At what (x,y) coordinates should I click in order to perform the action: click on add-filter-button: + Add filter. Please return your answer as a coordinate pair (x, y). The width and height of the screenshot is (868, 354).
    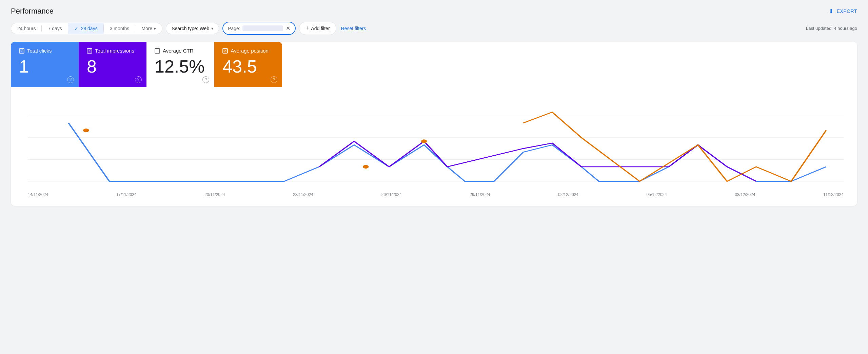
    Looking at the image, I should click on (318, 28).